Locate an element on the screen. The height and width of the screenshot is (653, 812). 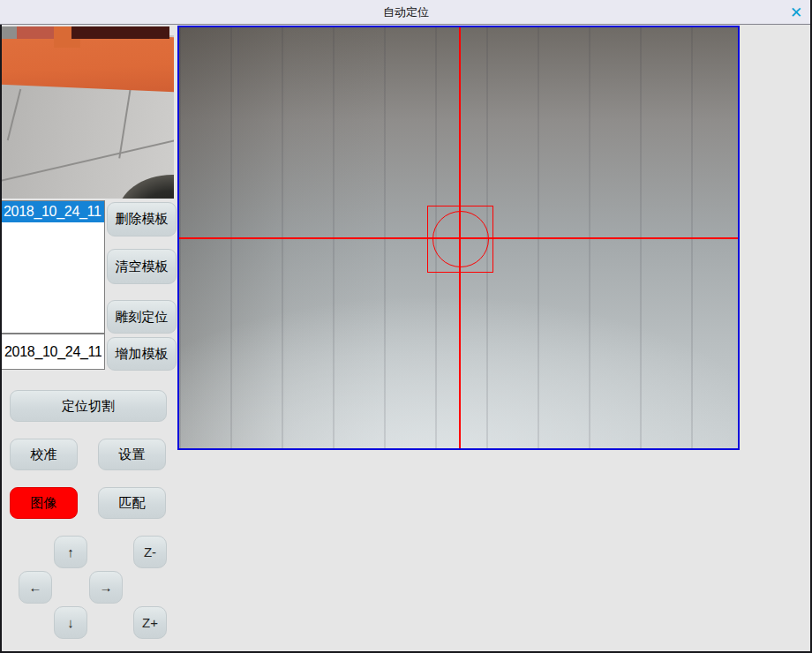
thumbnail-orange-beam is located at coordinates (87, 60).